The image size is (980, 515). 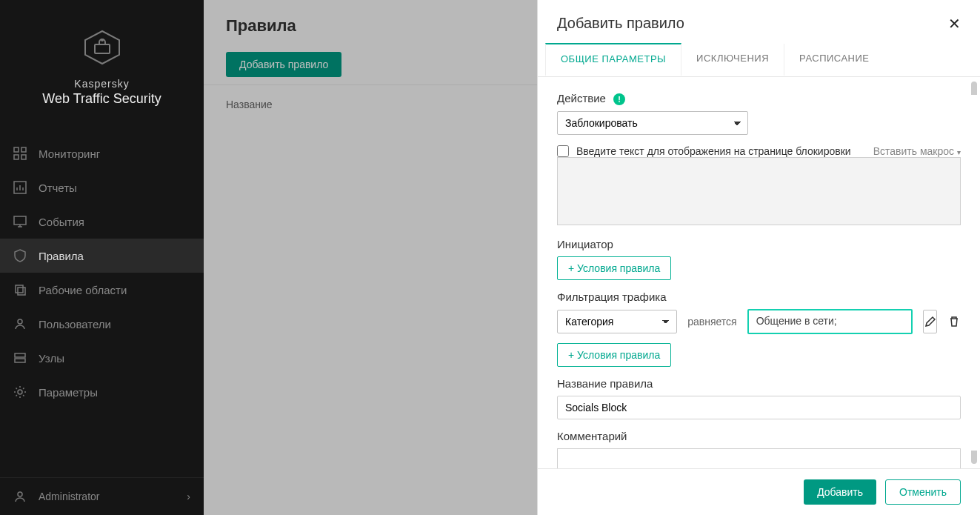 I want to click on nav-label: События, so click(x=61, y=222).